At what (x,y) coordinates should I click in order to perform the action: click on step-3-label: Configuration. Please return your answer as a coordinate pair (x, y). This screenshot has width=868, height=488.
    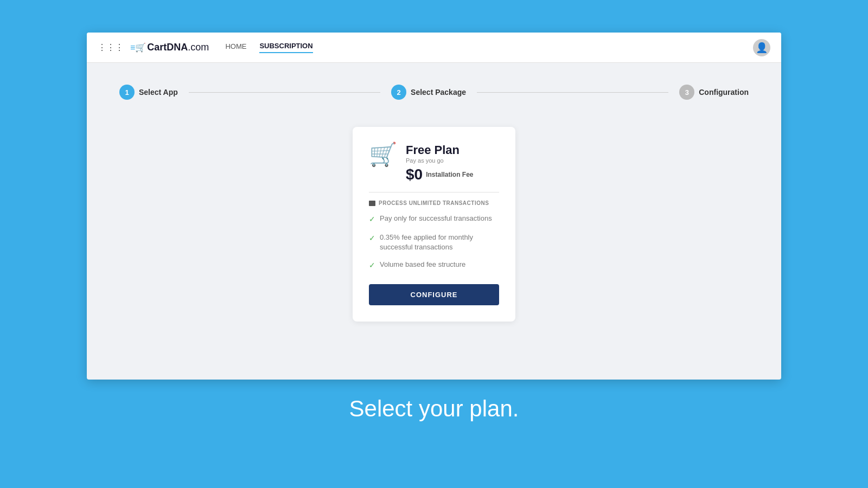
    Looking at the image, I should click on (724, 92).